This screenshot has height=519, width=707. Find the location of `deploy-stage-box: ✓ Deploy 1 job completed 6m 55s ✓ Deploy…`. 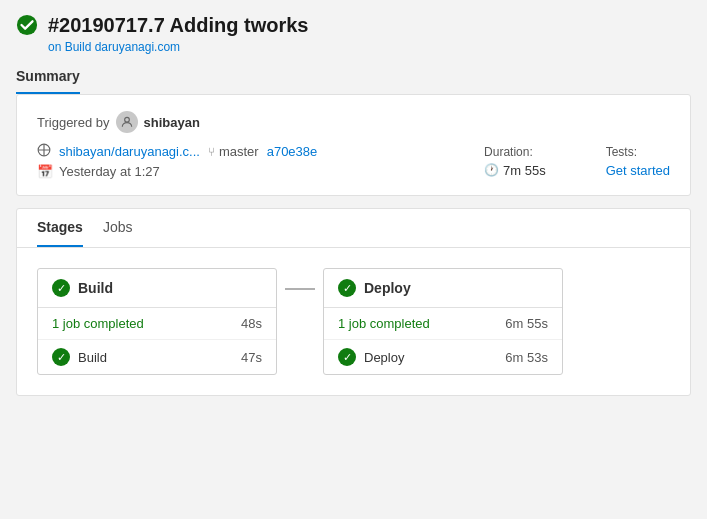

deploy-stage-box: ✓ Deploy 1 job completed 6m 55s ✓ Deploy… is located at coordinates (443, 322).